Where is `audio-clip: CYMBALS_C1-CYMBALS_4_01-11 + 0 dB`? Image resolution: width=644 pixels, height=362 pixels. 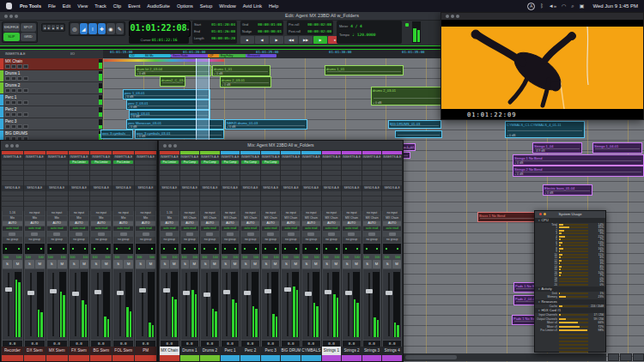 audio-clip: CYMBALS_C1-CYMBALS_4_01-11 + 0 dB is located at coordinates (544, 130).